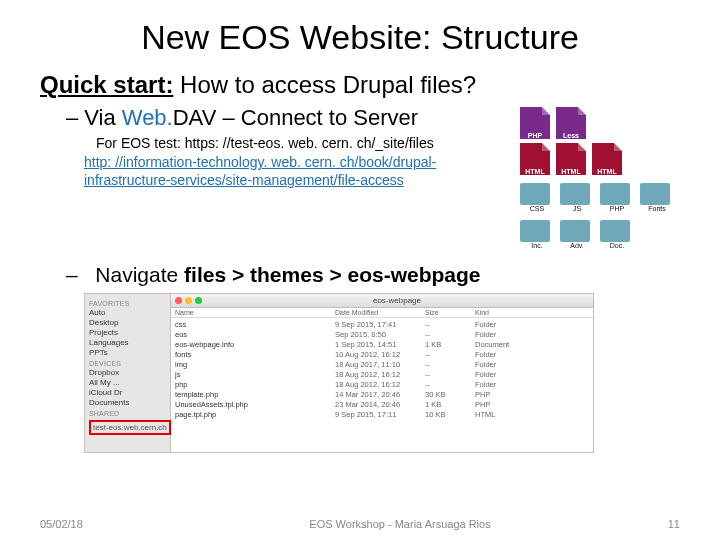 Image resolution: width=720 pixels, height=540 pixels. Describe the element at coordinates (294, 171) in the screenshot. I see `doc-link: http: //information-technology. web. cer…` at that location.